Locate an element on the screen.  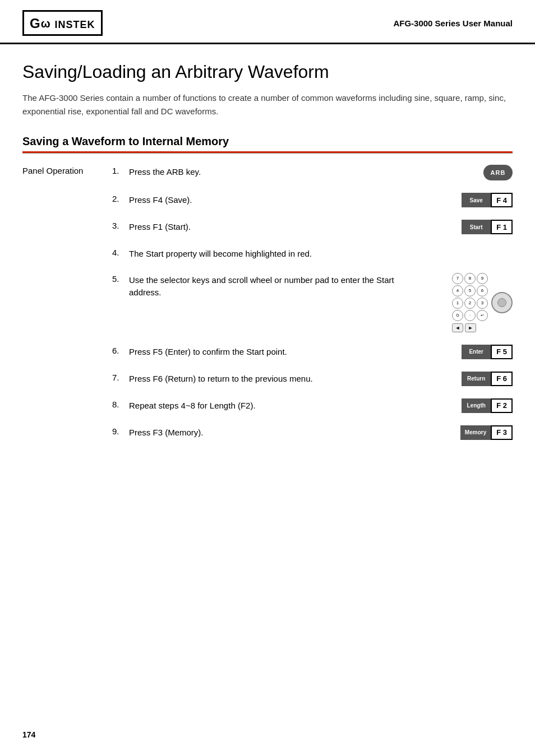
step-9-text: Press F3 (Memory). is located at coordinates (265, 433).